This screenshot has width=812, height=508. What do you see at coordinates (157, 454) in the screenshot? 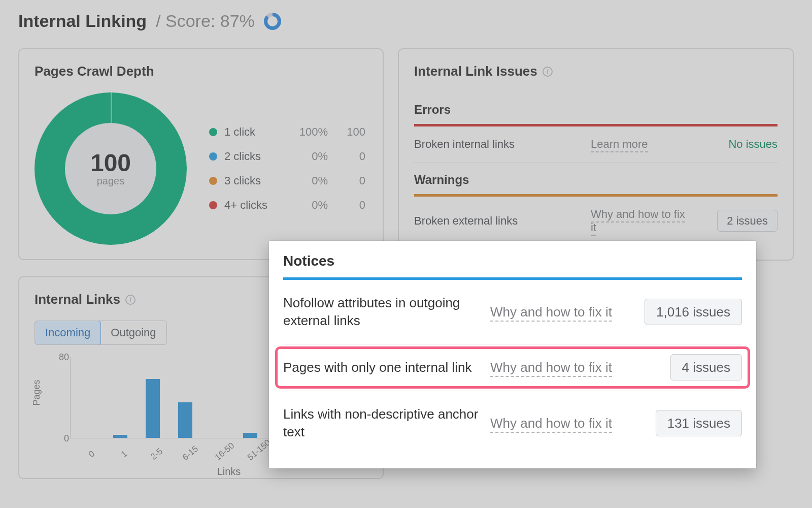
I see `x-tick: 2-5` at bounding box center [157, 454].